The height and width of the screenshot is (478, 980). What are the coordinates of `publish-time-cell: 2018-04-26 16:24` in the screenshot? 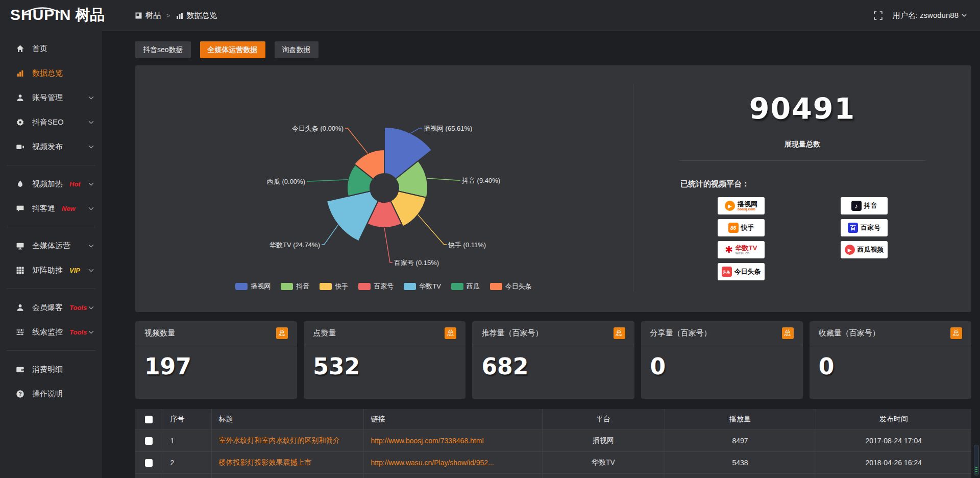 It's located at (893, 463).